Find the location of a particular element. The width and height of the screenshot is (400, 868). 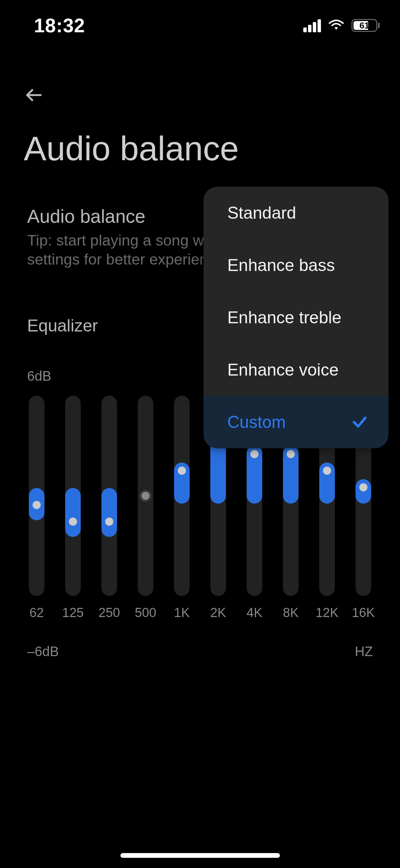

eq-freq-label: 125 is located at coordinates (73, 613).